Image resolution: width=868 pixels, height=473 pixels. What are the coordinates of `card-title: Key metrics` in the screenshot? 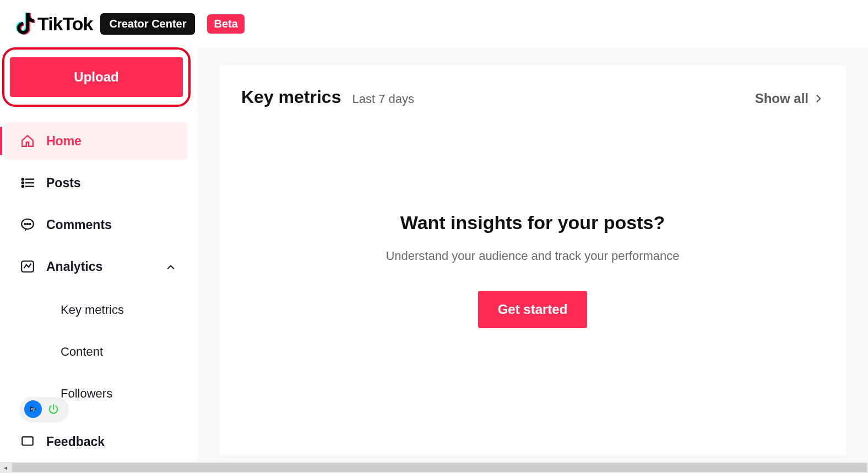 It's located at (291, 97).